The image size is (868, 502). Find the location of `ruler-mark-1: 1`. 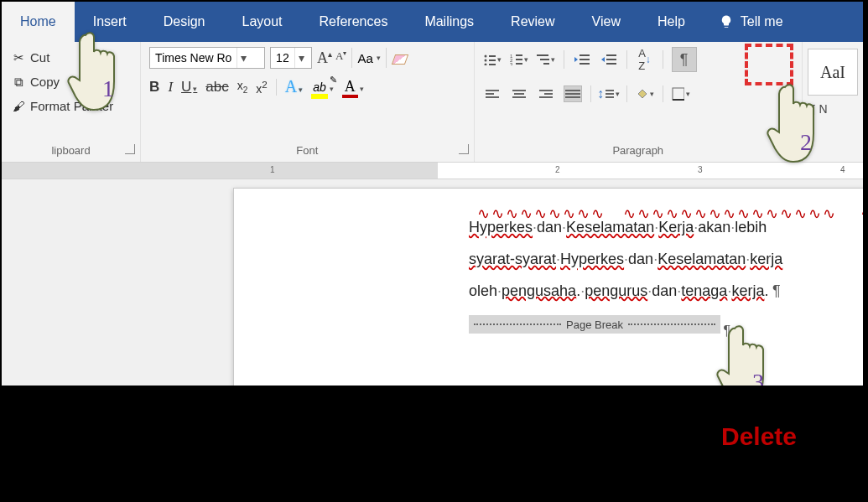

ruler-mark-1: 1 is located at coordinates (273, 169).